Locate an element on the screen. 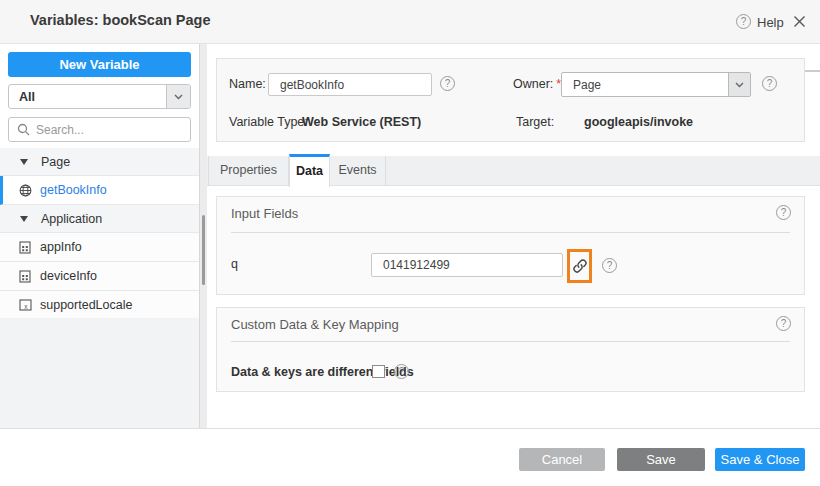  tab-bar: Properties Data Events is located at coordinates (514, 171).